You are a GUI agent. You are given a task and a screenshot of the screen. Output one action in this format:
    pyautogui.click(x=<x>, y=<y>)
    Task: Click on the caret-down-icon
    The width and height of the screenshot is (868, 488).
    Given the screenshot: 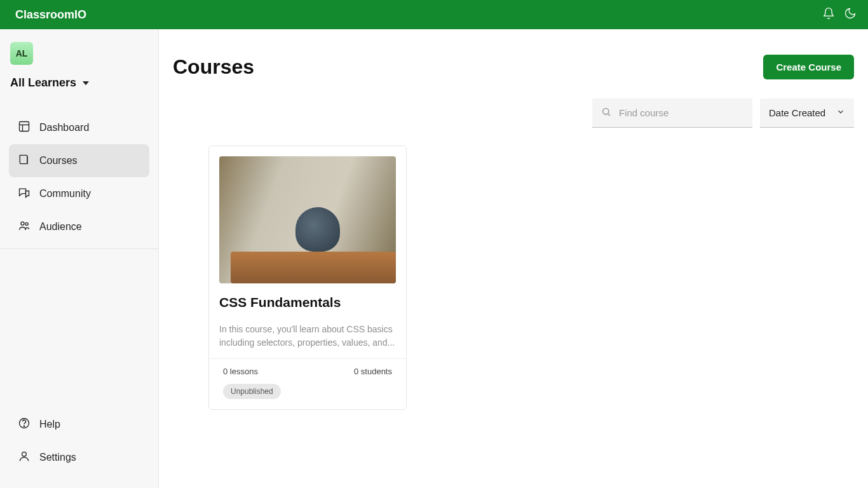 What is the action you would take?
    pyautogui.click(x=86, y=83)
    